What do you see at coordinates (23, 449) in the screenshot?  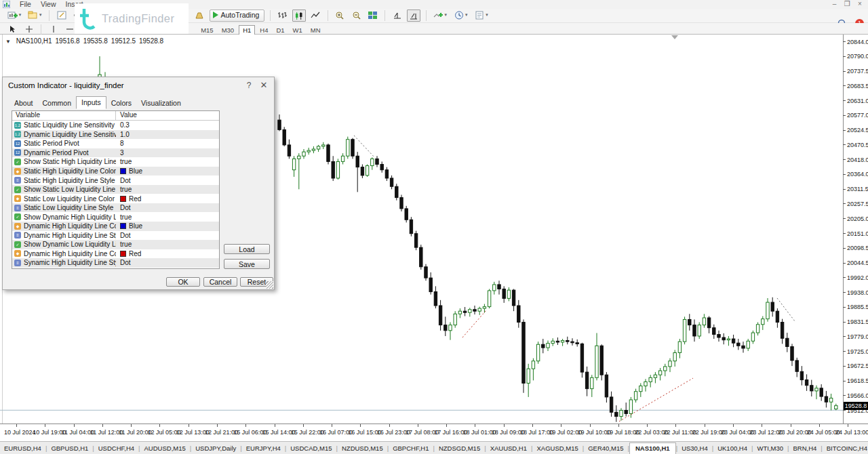 I see `symbol-tab-eurusd-h4: EURUSD,H4` at bounding box center [23, 449].